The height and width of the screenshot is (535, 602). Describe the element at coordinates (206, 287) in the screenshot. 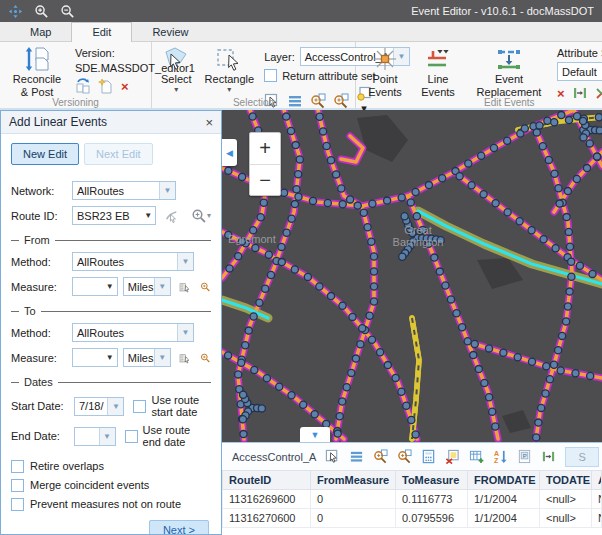

I see `from-zoom-to-measure-icon` at that location.